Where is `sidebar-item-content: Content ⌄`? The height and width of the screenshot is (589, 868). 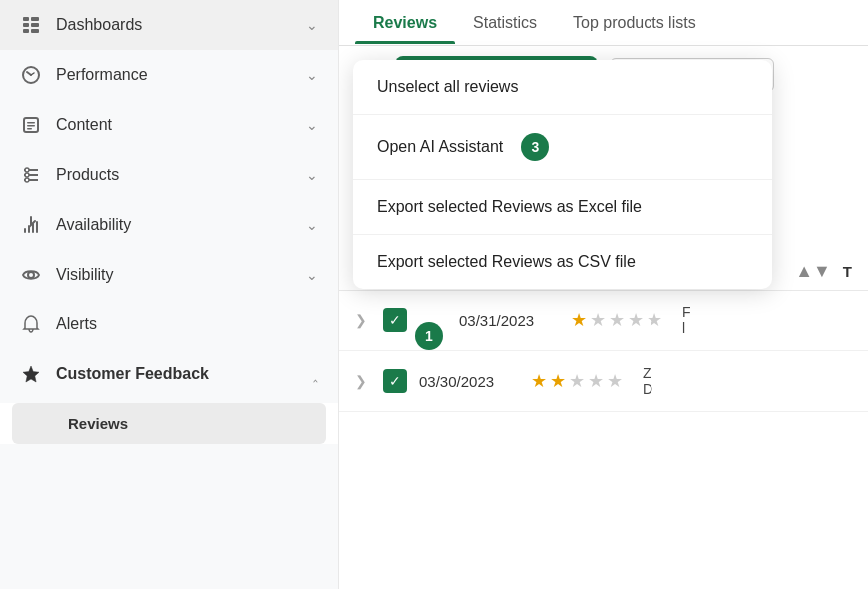 sidebar-item-content: Content ⌄ is located at coordinates (170, 125).